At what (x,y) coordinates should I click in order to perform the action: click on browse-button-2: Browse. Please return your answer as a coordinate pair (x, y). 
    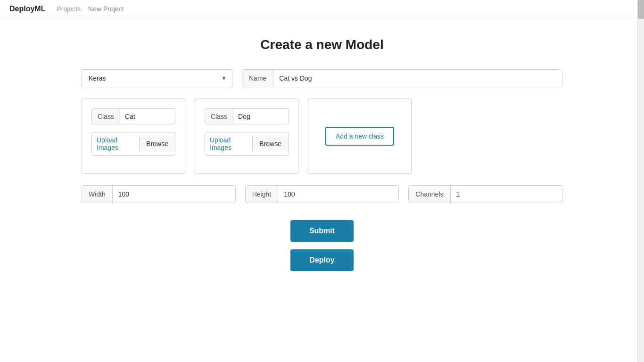
    Looking at the image, I should click on (270, 144).